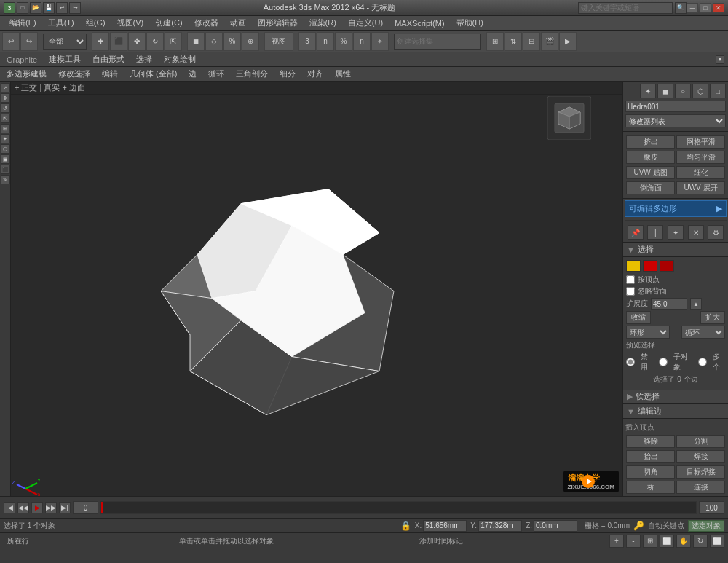 The image size is (728, 563). I want to click on connect-btn: 连接, so click(700, 487).